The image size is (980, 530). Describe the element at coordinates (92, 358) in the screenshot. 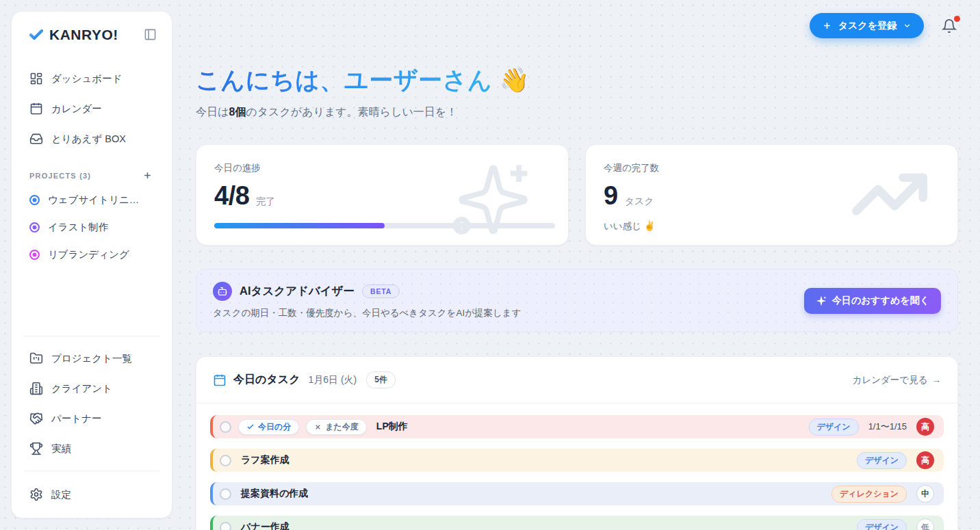

I see `sidebar-item-label: プロジェクト一覧` at that location.